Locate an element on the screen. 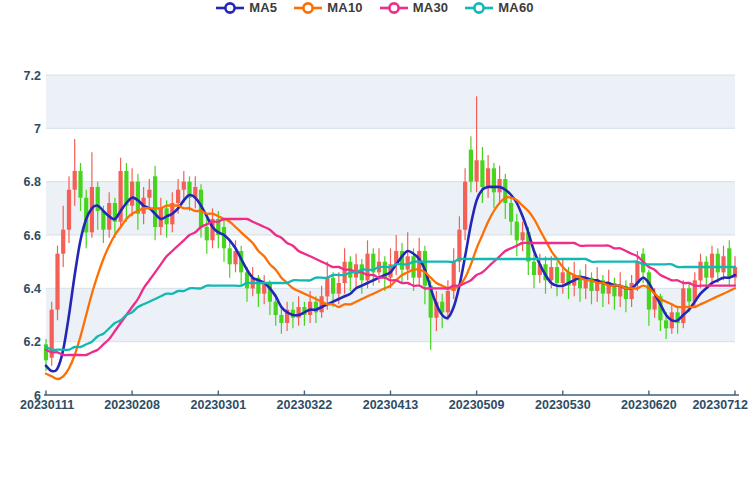 Image resolution: width=750 pixels, height=500 pixels. y-axis-label: 6.4 is located at coordinates (32, 289).